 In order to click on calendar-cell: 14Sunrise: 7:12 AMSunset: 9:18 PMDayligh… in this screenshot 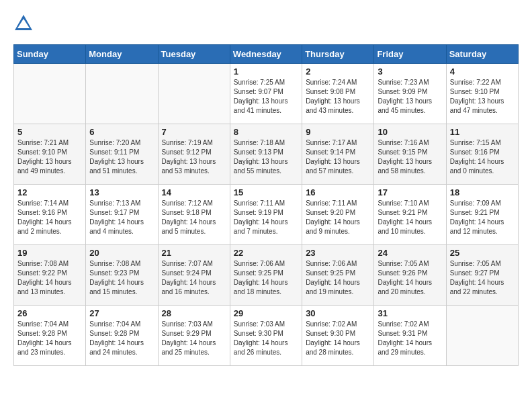, I will do `click(193, 215)`.